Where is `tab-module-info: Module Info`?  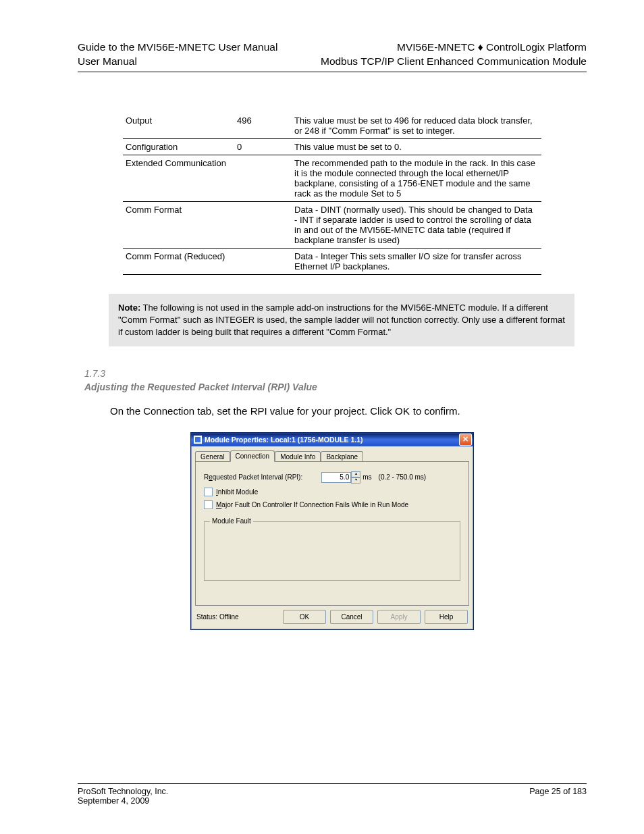 tab-module-info: Module Info is located at coordinates (298, 457).